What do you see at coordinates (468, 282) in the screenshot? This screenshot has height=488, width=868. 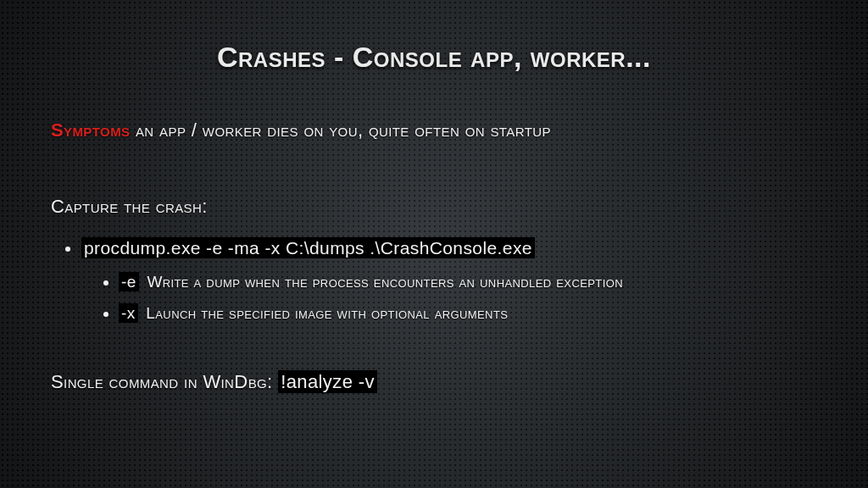 I see `flag-e-item: -e Write a dump when the process encount…` at bounding box center [468, 282].